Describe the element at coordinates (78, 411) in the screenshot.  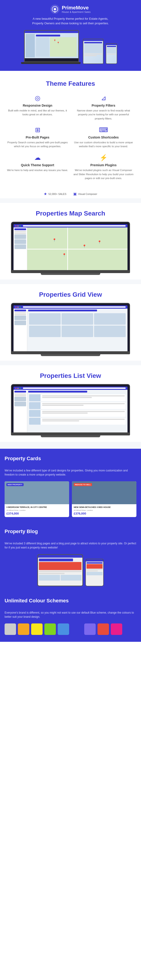
I see `list-main` at that location.